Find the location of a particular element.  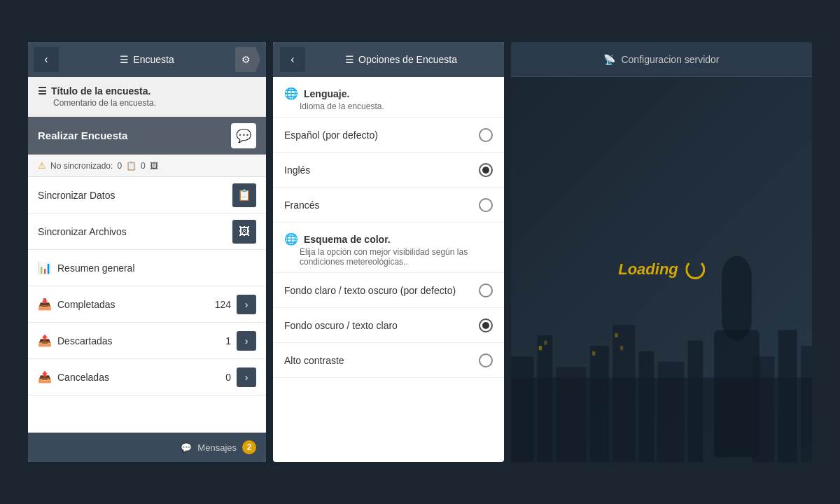

sincronizar-datos-item: Sincronizar Datos 📋 is located at coordinates (147, 195).